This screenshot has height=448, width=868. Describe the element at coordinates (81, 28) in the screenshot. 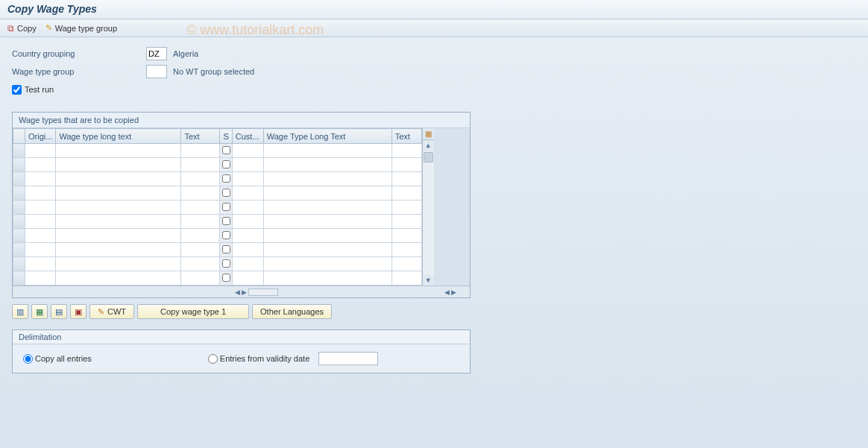

I see `wage-type-group-button: ✎ Wage type group` at that location.